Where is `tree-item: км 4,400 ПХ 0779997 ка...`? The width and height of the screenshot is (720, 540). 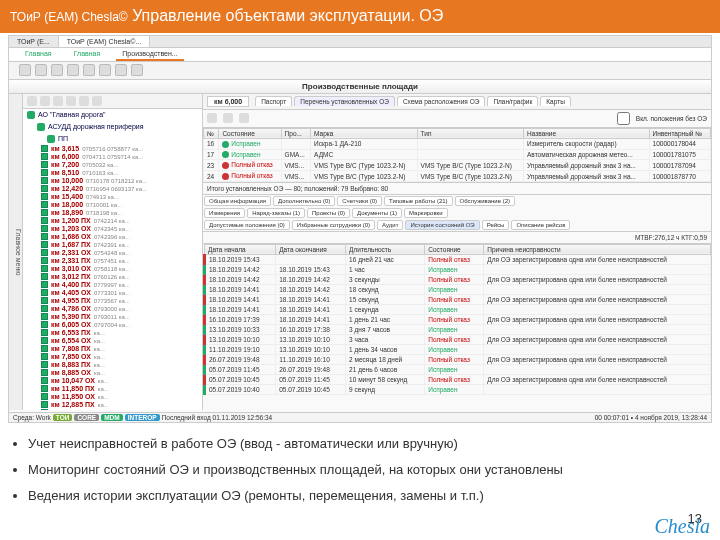 tree-item: км 4,400 ПХ 0779997 ка... is located at coordinates (122, 285).